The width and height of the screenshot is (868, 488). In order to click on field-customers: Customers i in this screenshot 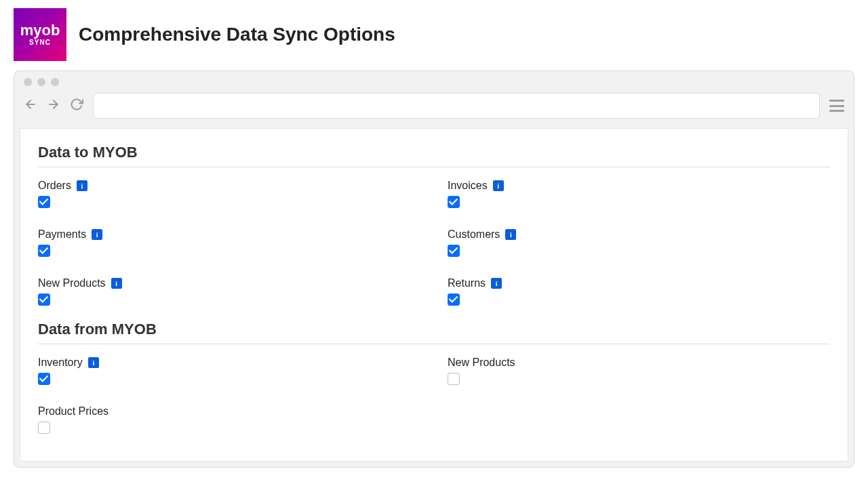, I will do `click(639, 244)`.